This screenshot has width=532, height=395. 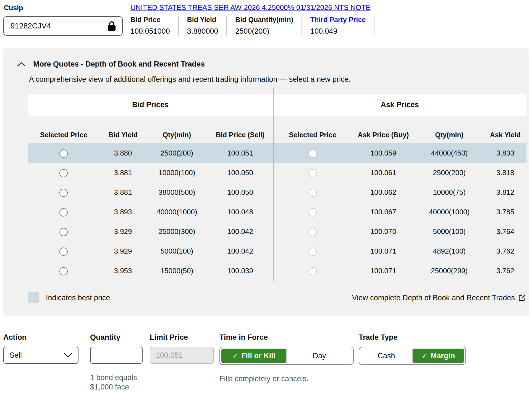 I want to click on ask-yield-cell: 3.818, so click(x=505, y=173).